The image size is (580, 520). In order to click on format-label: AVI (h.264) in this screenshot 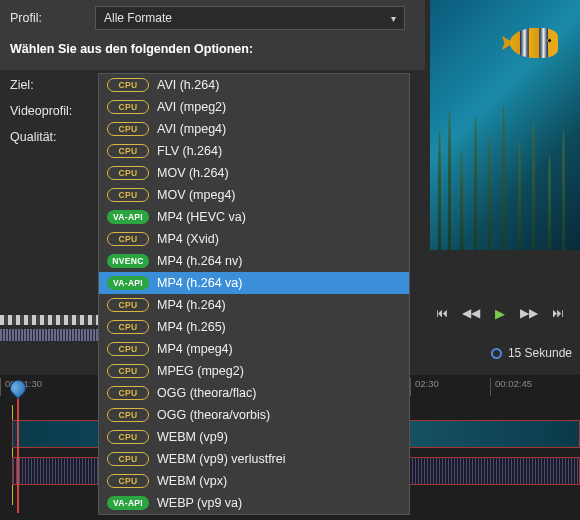, I will do `click(188, 85)`.